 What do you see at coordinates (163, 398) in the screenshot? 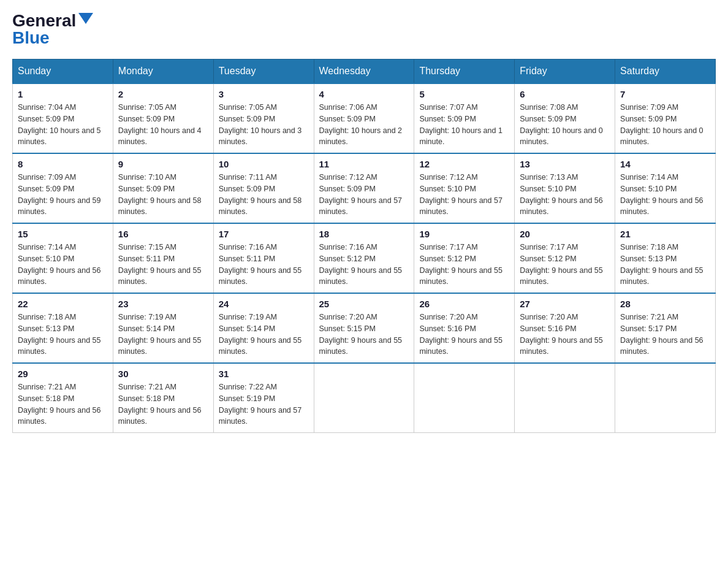
I see `calendar-day-cell: 30 Sunrise: 7:21 AM Sunset: 5:18 PM Dayl…` at bounding box center [163, 398].